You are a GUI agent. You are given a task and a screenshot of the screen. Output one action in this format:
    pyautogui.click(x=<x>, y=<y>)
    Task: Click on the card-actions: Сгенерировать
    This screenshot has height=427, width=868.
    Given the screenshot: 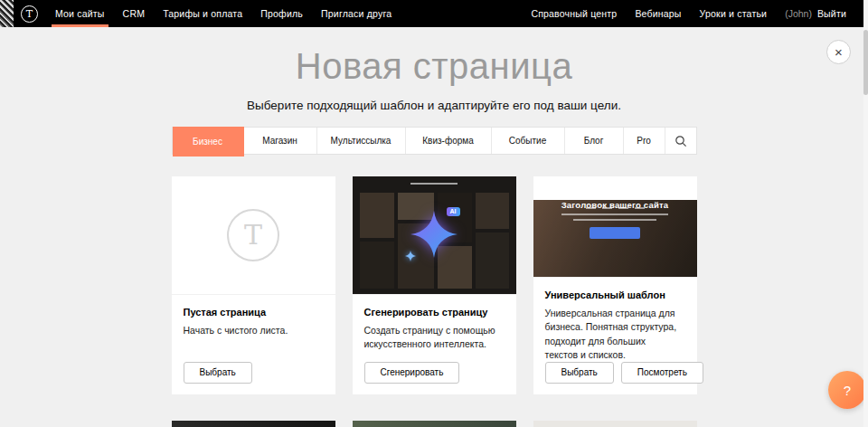 What is the action you would take?
    pyautogui.click(x=434, y=373)
    